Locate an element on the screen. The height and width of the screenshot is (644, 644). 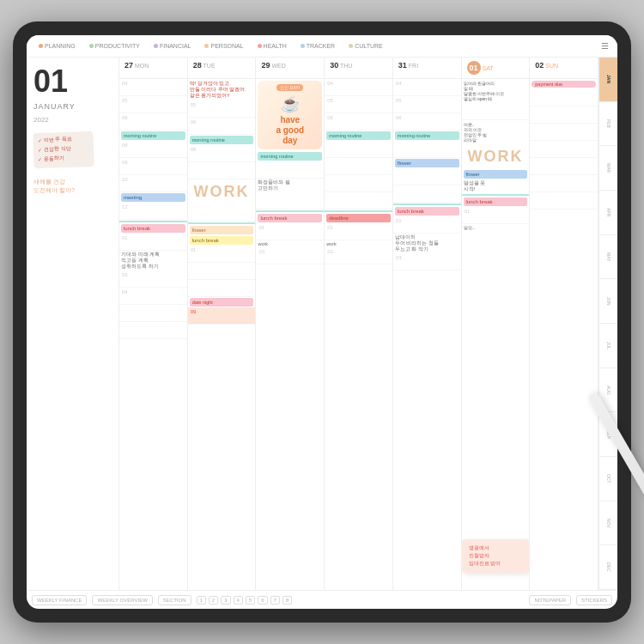
day-num-27: 27 is located at coordinates (129, 65).